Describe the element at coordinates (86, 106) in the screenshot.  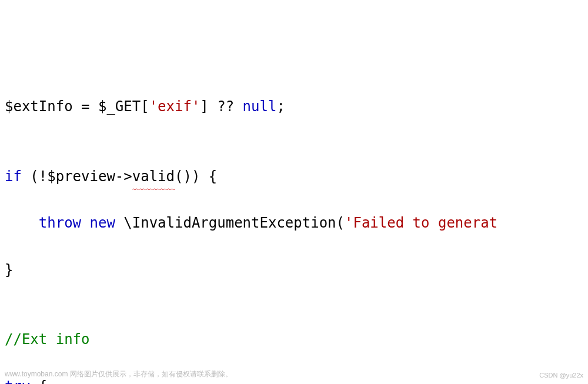
I see `operator: =` at that location.